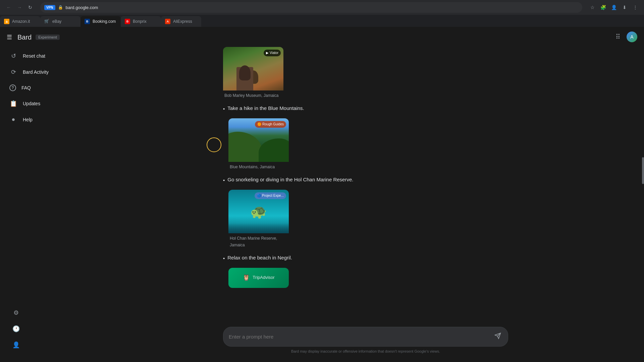  Describe the element at coordinates (82, 7) in the screenshot. I see `address-text: bard.google.com` at that location.